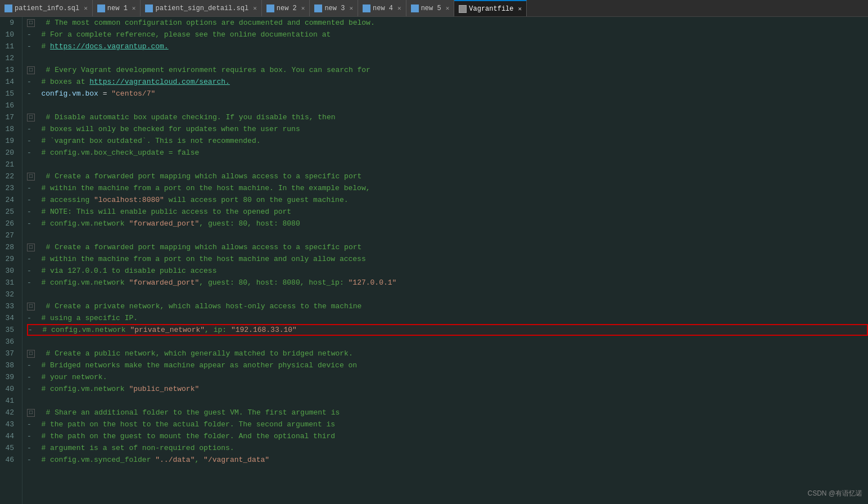  What do you see at coordinates (490, 8) in the screenshot?
I see `tab-vagrantfile: Vagrantfile ✕` at bounding box center [490, 8].